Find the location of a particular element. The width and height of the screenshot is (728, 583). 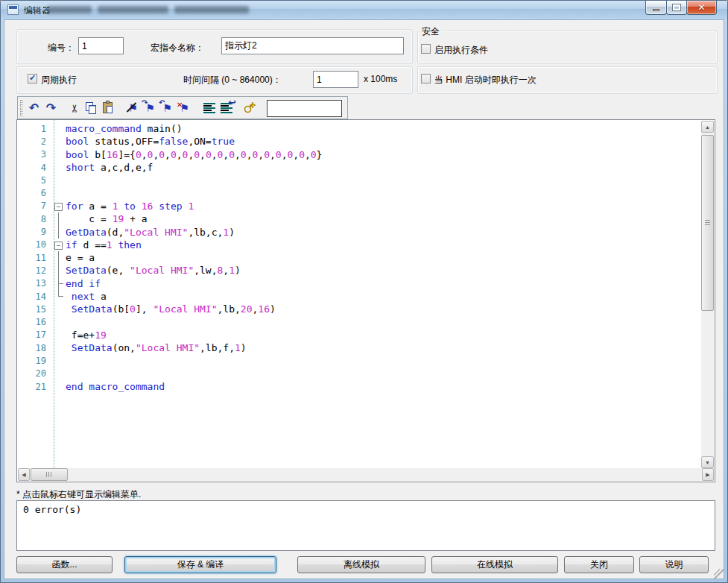

code-text: e = a is located at coordinates (80, 258).